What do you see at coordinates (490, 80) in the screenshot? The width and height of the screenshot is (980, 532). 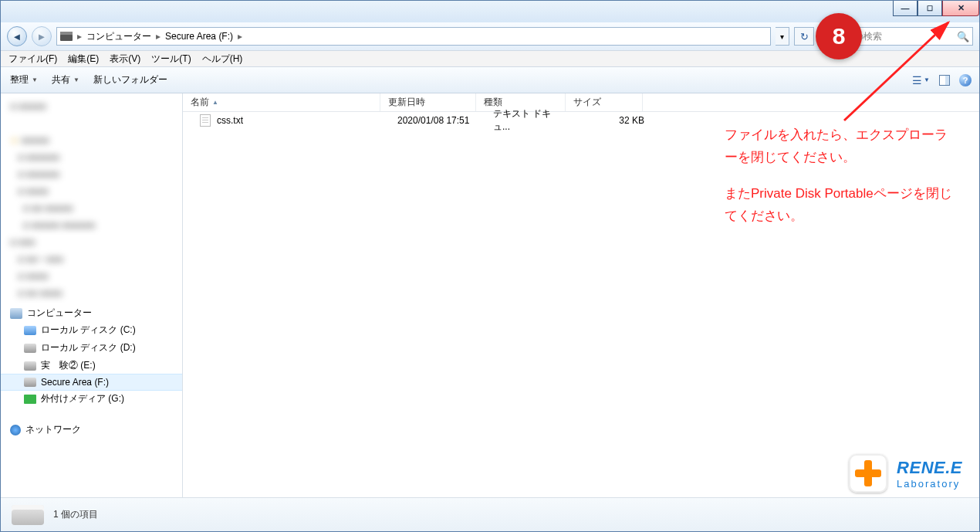 I see `toolbar: 整理▼ 共有▼ 新しいフォルダー ☰ ▼ ?` at bounding box center [490, 80].